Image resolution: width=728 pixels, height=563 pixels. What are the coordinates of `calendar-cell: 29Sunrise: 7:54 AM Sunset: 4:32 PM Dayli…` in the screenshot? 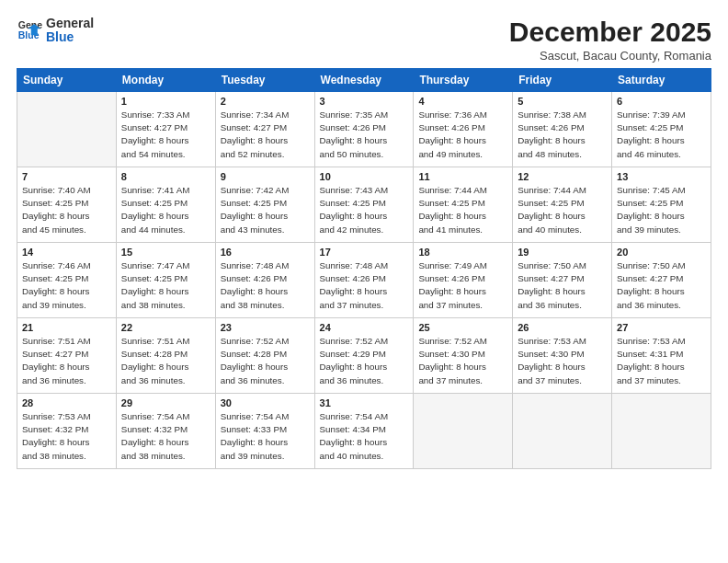 It's located at (165, 431).